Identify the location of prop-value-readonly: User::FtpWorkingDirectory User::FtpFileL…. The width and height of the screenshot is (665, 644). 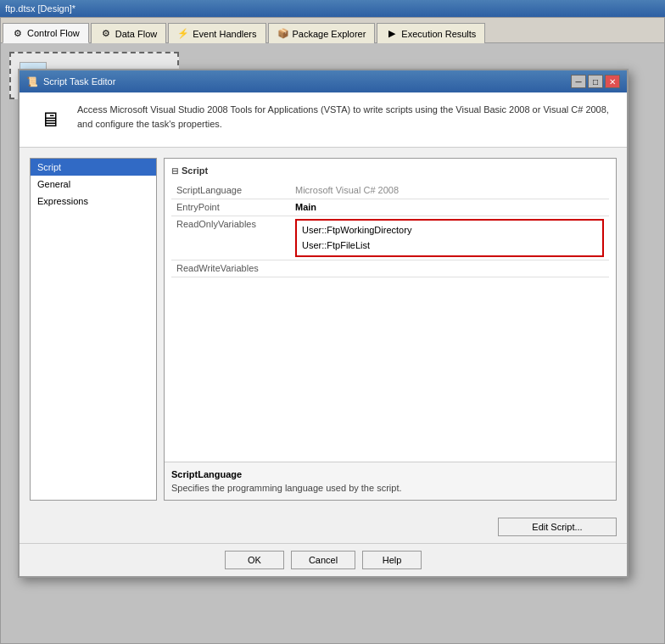
(450, 238).